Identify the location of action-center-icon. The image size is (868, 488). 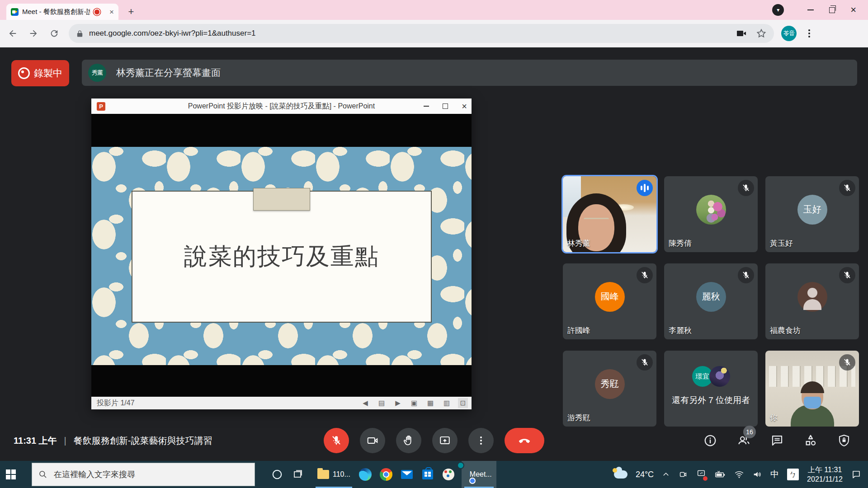
(856, 474).